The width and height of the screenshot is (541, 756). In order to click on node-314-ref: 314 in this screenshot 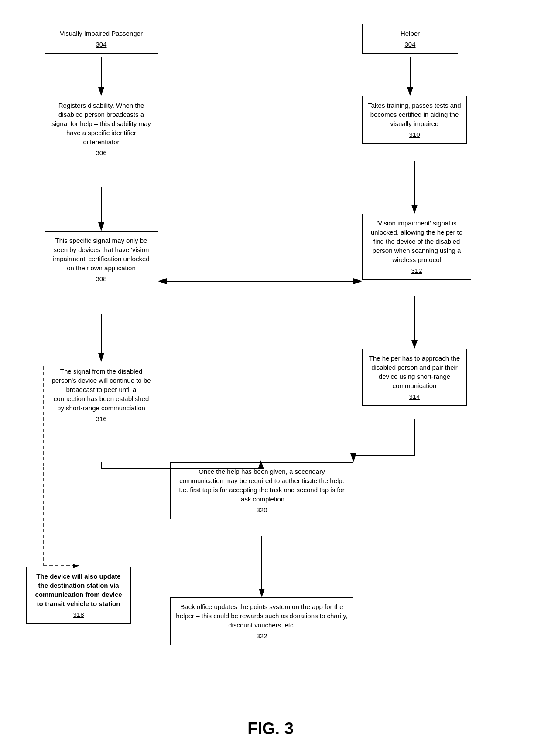, I will do `click(414, 397)`.